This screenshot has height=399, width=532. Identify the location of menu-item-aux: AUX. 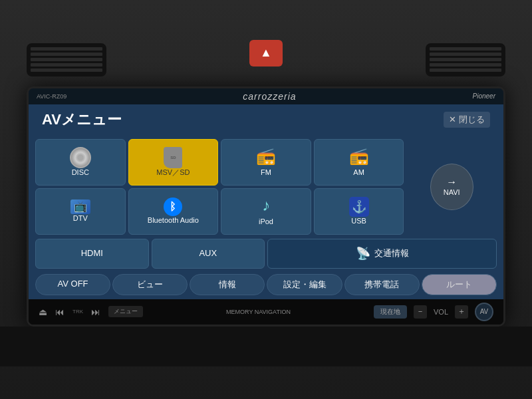
(209, 254).